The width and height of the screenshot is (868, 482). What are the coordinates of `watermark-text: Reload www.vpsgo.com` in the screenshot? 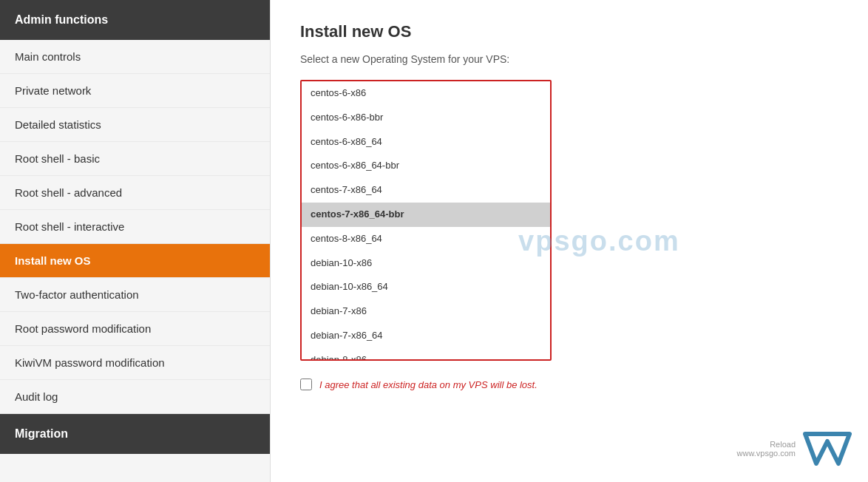 It's located at (766, 449).